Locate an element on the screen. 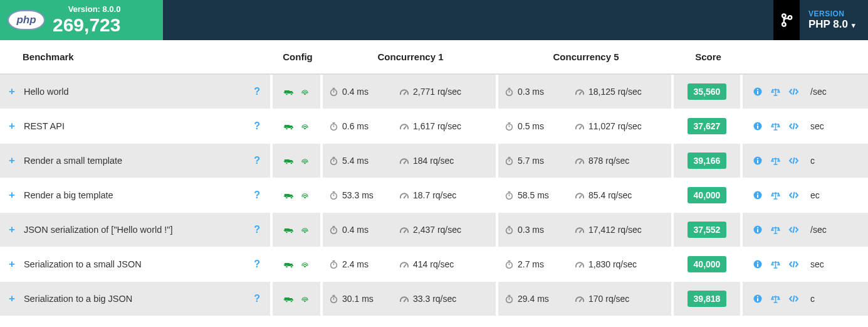 This screenshot has width=868, height=327. c5-rq: 1,830 rq/sec is located at coordinates (613, 264).